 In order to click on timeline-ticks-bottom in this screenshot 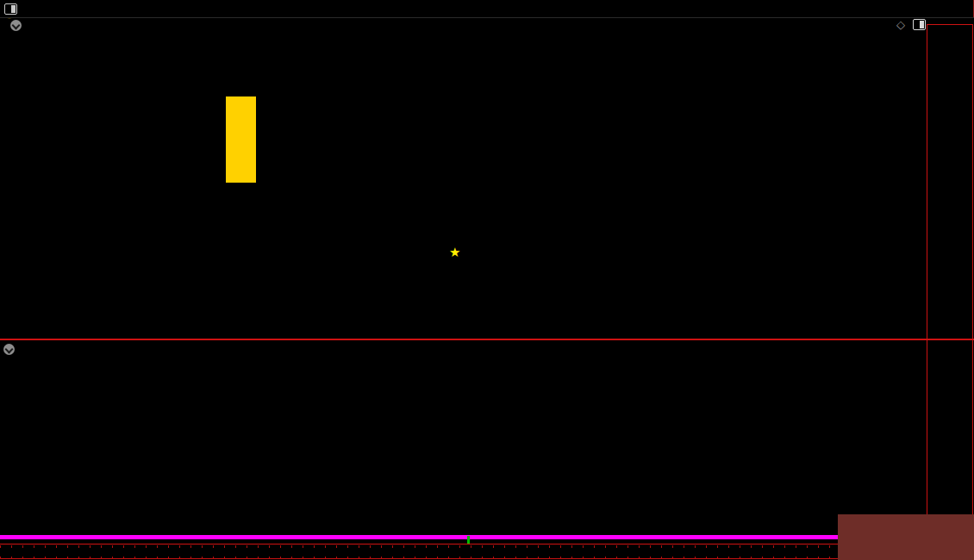, I will do `click(486, 558)`.